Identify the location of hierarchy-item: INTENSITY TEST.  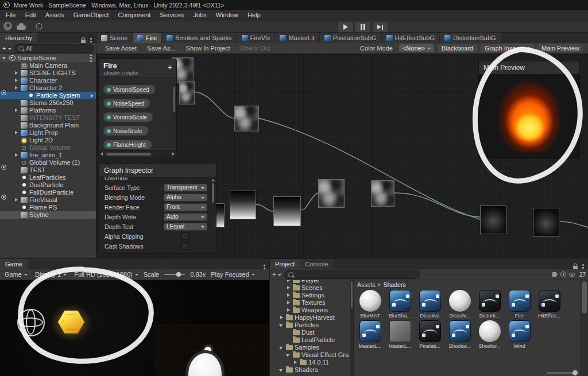
(48, 118).